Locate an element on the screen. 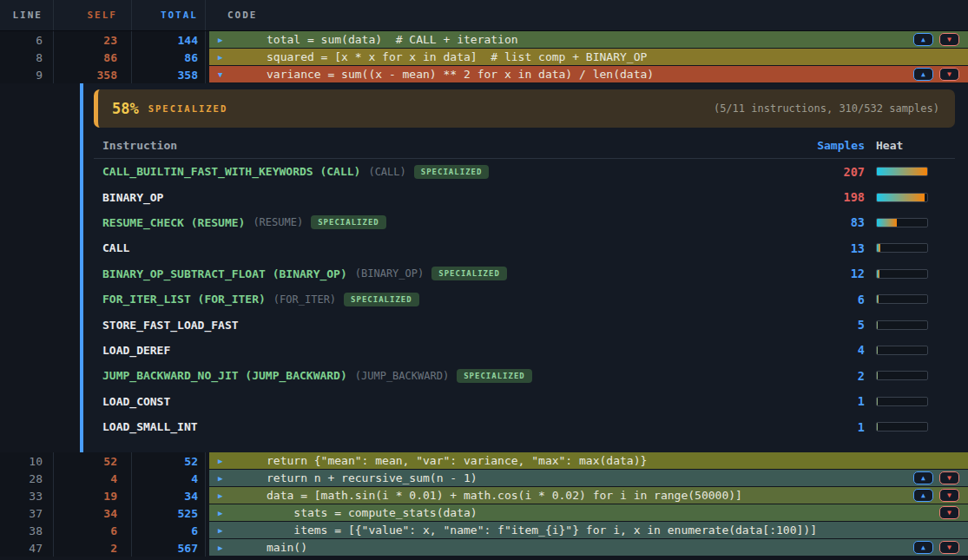 Image resolution: width=968 pixels, height=560 pixels. code-cell: ▶ main() ▲ ▼ is located at coordinates (589, 547).